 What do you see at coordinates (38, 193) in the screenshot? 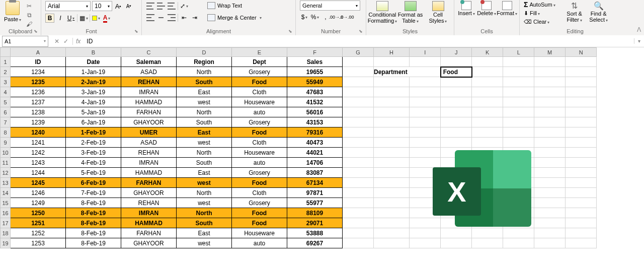
I see `cell-A14: 1246` at bounding box center [38, 193].